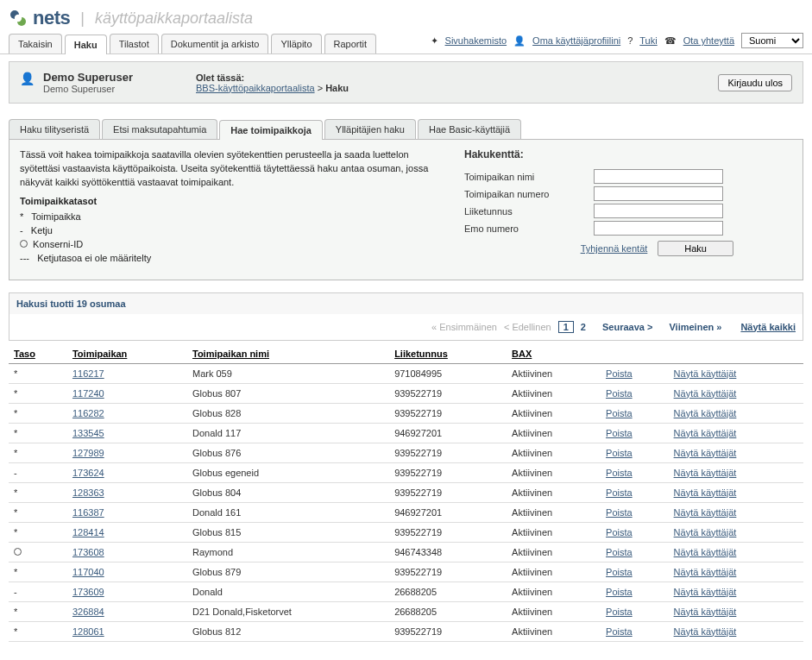  What do you see at coordinates (88, 493) in the screenshot?
I see `merchant-link: 128363` at bounding box center [88, 493].